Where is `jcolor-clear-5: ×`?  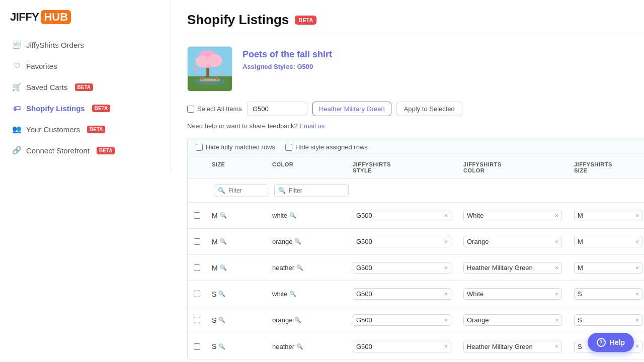 jcolor-clear-5: × is located at coordinates (556, 346).